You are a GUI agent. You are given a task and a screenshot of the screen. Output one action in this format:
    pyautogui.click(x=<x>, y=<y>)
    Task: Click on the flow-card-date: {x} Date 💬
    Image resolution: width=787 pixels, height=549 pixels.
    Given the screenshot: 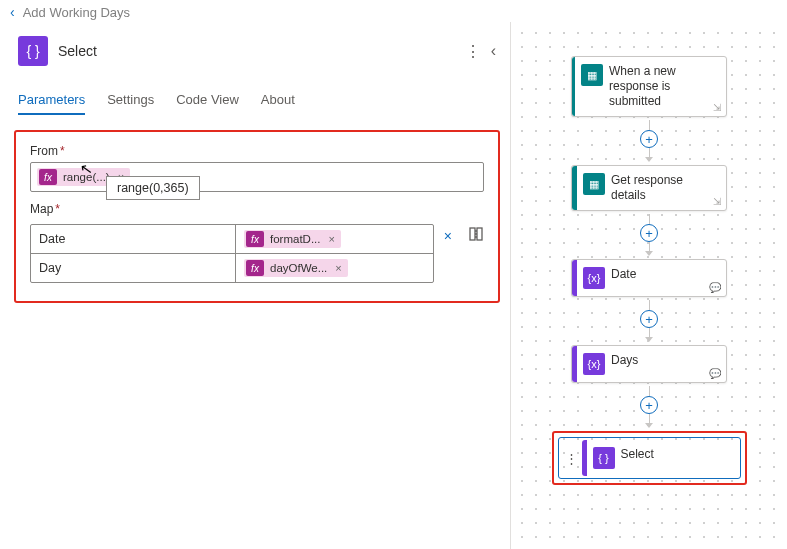 What is the action you would take?
    pyautogui.click(x=649, y=278)
    